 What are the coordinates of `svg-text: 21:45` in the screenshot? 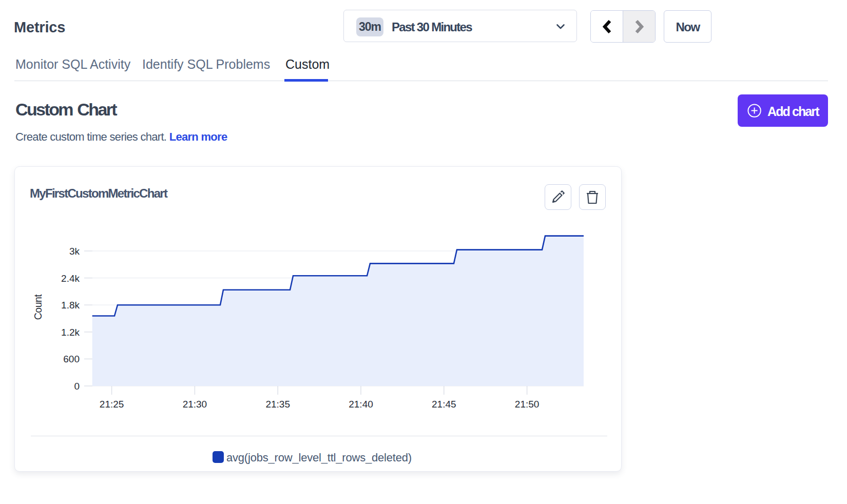 It's located at (444, 404).